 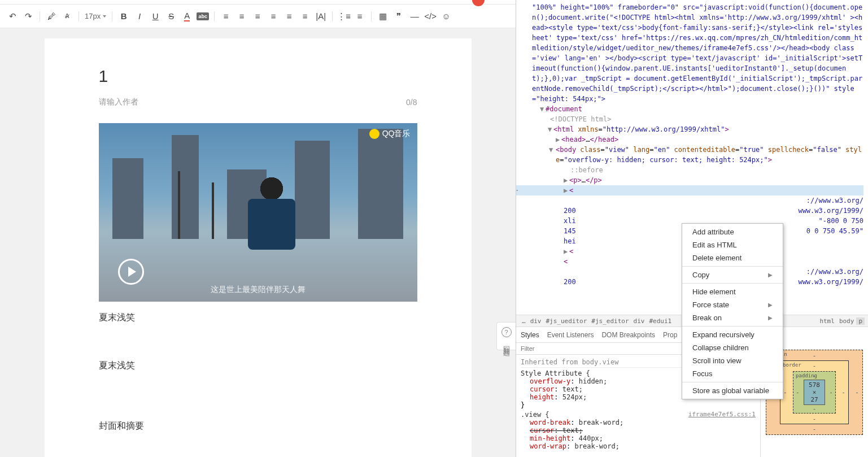 I want to click on styles-tab-properties: Prop, so click(x=670, y=335).